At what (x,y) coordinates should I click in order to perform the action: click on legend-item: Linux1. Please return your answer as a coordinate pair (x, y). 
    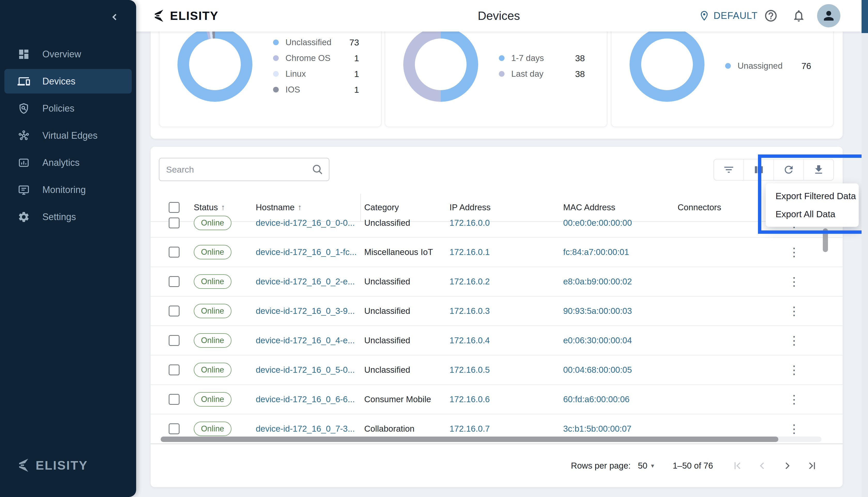
    Looking at the image, I should click on (316, 74).